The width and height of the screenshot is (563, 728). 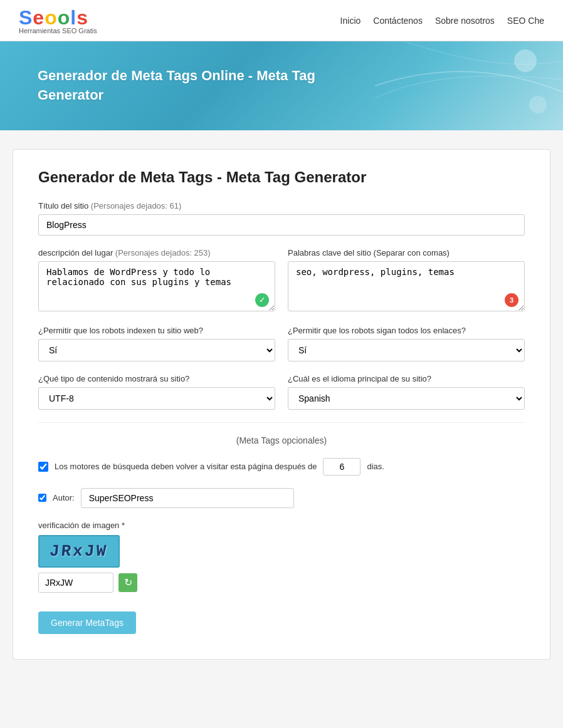 What do you see at coordinates (282, 467) in the screenshot?
I see `revisit-row: Los motores de búsqueda deben volver a v…` at bounding box center [282, 467].